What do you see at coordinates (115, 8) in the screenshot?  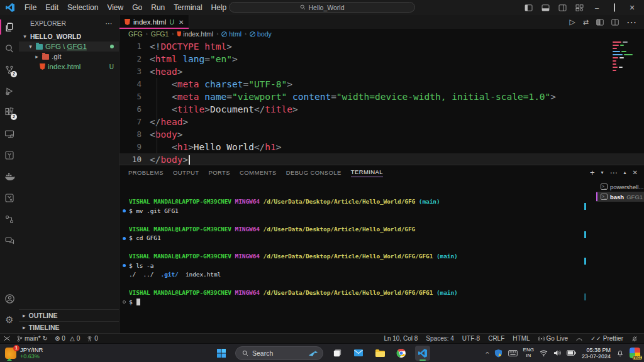 I see `menu-view: View` at bounding box center [115, 8].